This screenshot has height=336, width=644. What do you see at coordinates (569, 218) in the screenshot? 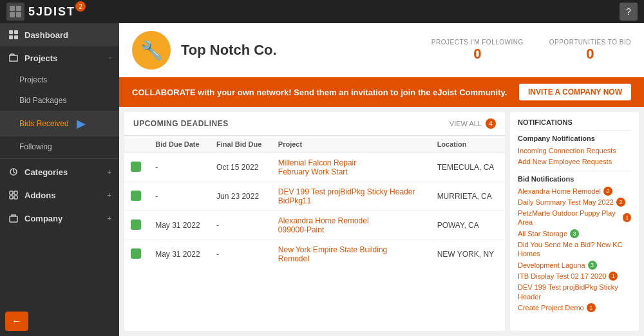
I see `bid-notif-link: PetzMarte Outdoor Puppy Play Area` at bounding box center [569, 218].